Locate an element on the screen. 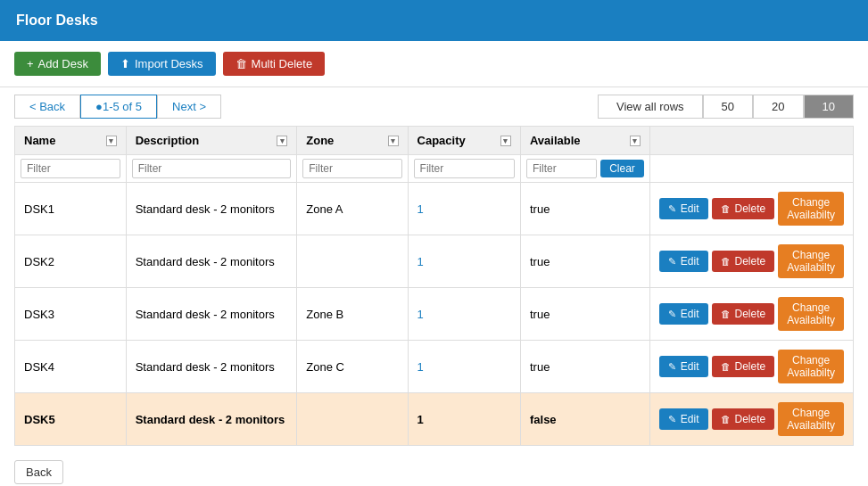 This screenshot has width=868, height=486. cell-zone is located at coordinates (352, 419).